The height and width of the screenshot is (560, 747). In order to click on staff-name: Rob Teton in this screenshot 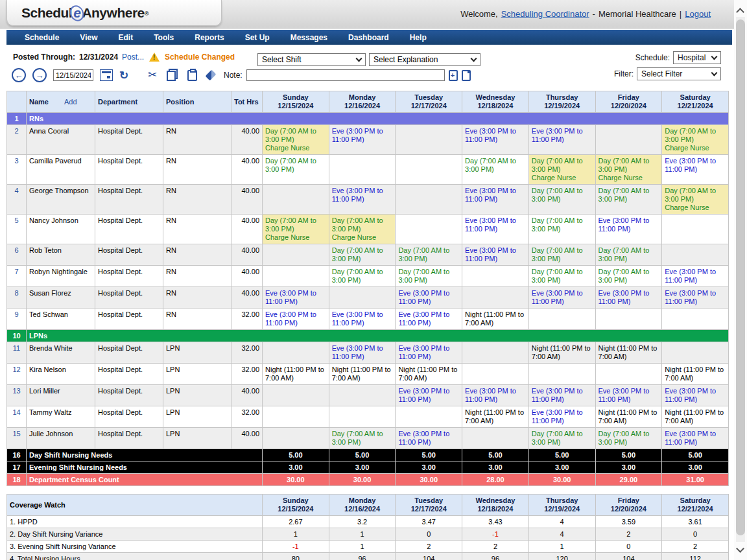, I will do `click(61, 255)`.